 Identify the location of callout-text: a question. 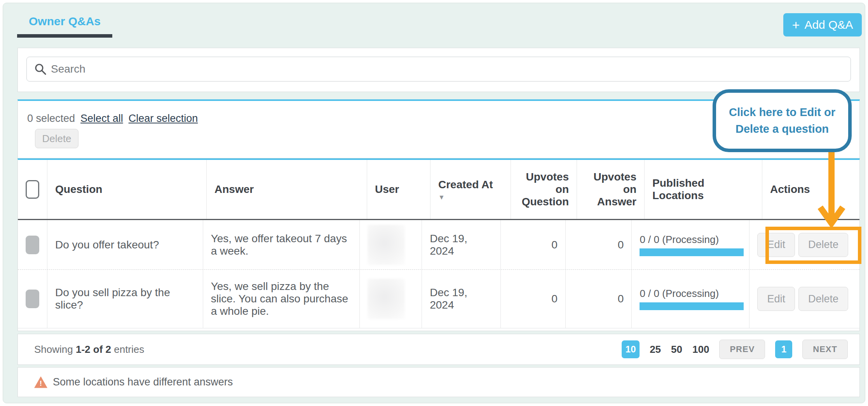
(799, 129).